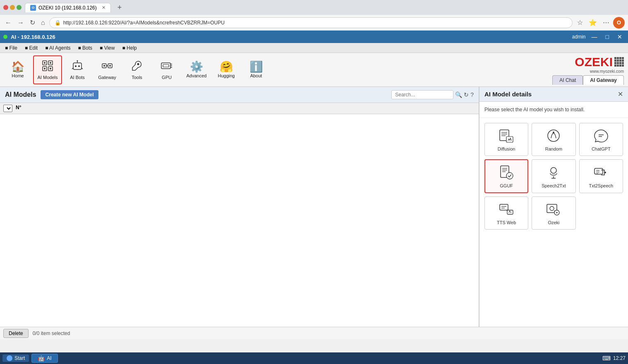 The width and height of the screenshot is (628, 364). What do you see at coordinates (48, 70) in the screenshot?
I see `toolbar-ai-models-btn: AI Models` at bounding box center [48, 70].